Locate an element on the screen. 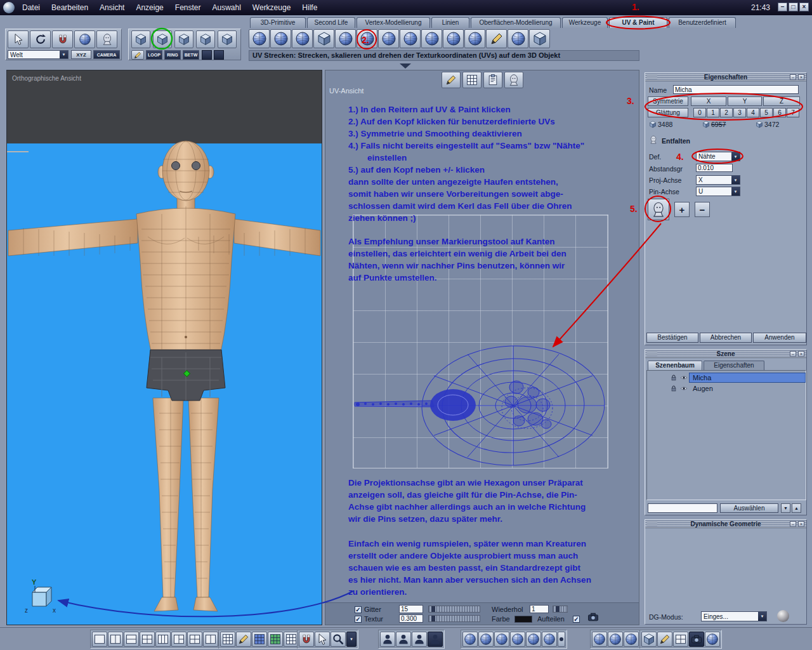 This screenshot has width=812, height=650. shade-ghost-icon is located at coordinates (534, 639).